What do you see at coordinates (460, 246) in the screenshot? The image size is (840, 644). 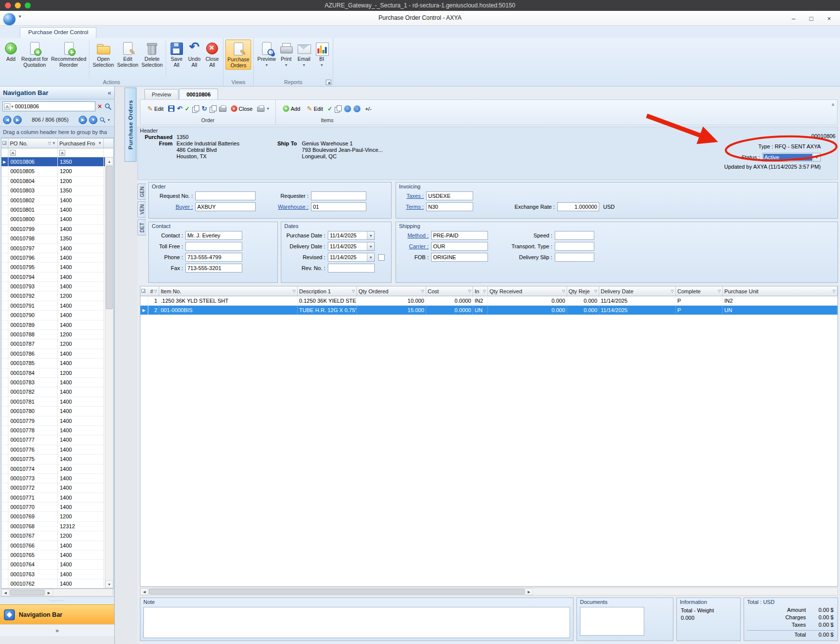 I see `carrier-field` at bounding box center [460, 246].